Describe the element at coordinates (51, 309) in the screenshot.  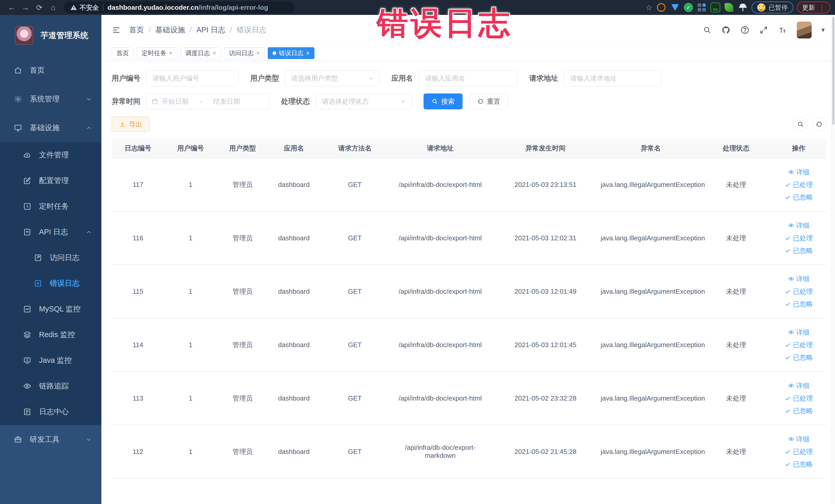
I see `sidebar-item-mysql-monitor: MySQL 监控` at that location.